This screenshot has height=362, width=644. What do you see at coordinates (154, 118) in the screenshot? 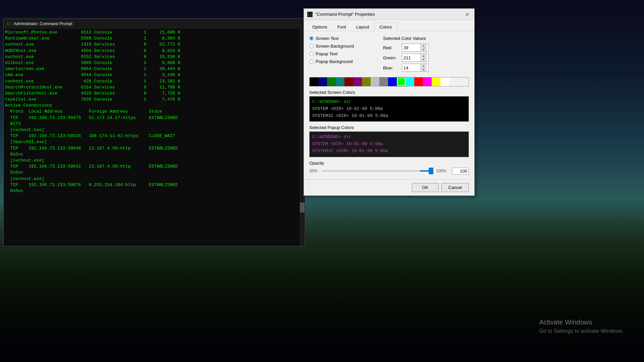
I see `cmd-line: TCP 192.168.73.133:50475 52.173.24.17:ht…` at bounding box center [154, 118].